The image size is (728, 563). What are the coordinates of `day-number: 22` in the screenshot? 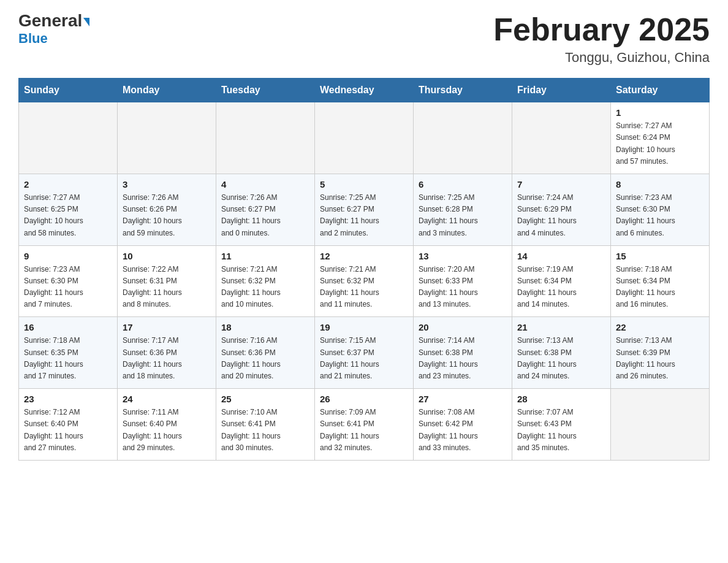 It's located at (660, 327).